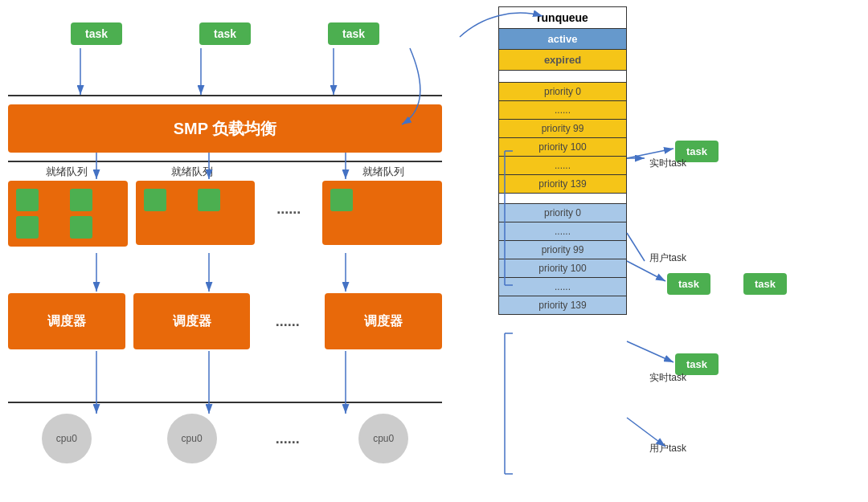 The height and width of the screenshot is (502, 868). What do you see at coordinates (67, 321) in the screenshot?
I see `scheduler-1: 调度器` at bounding box center [67, 321].